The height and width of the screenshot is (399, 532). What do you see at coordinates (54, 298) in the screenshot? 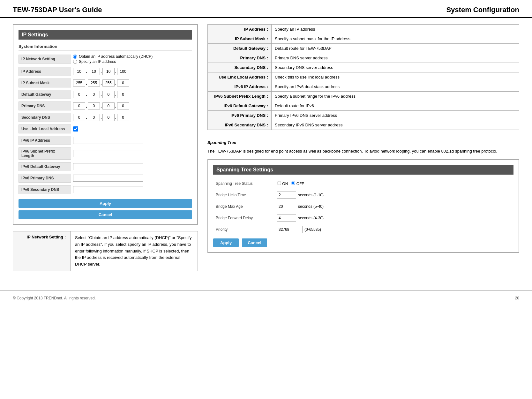
I see `copyright-text: © Copyright 2013 TRENDnet. All rights re…` at bounding box center [54, 298].